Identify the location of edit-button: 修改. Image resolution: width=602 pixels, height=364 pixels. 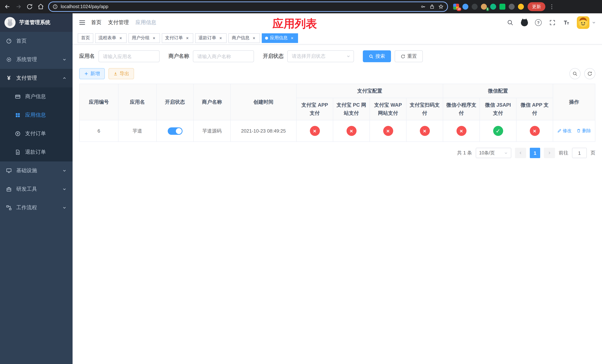
(564, 131).